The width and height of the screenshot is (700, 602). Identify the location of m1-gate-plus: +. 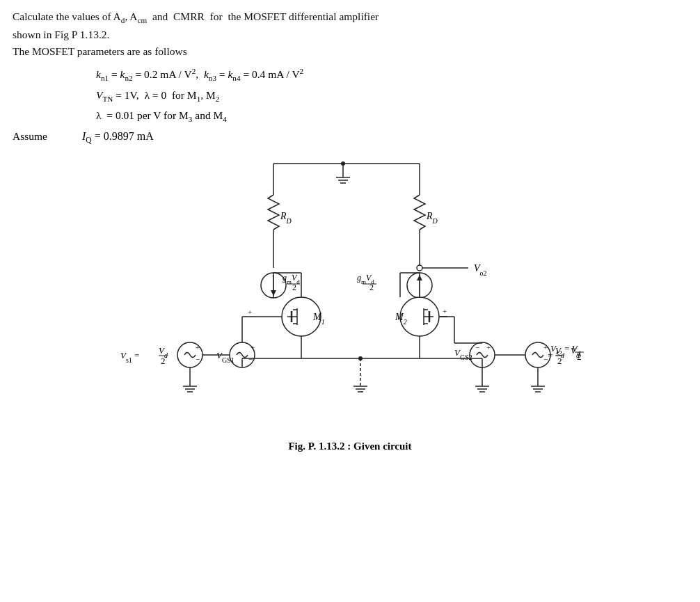
(250, 312).